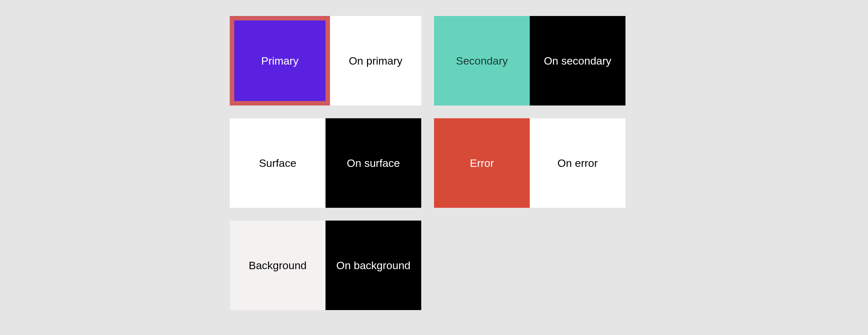  What do you see at coordinates (530, 163) in the screenshot?
I see `swatch-pair-error: Error On error` at bounding box center [530, 163].